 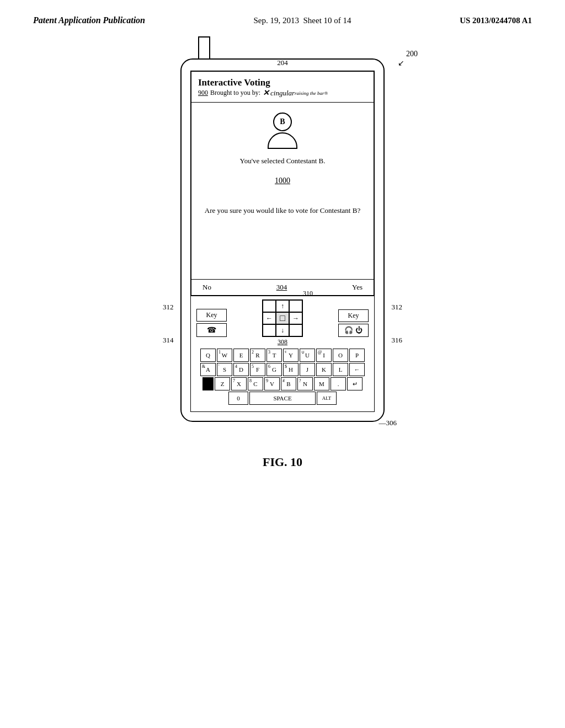 I want to click on label-312-left: 312, so click(x=168, y=307).